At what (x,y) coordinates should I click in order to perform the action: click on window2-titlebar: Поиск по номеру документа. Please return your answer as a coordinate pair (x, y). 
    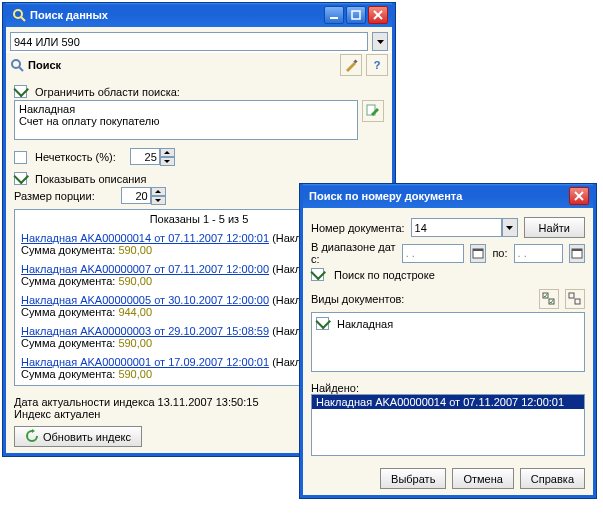
    Looking at the image, I should click on (448, 196).